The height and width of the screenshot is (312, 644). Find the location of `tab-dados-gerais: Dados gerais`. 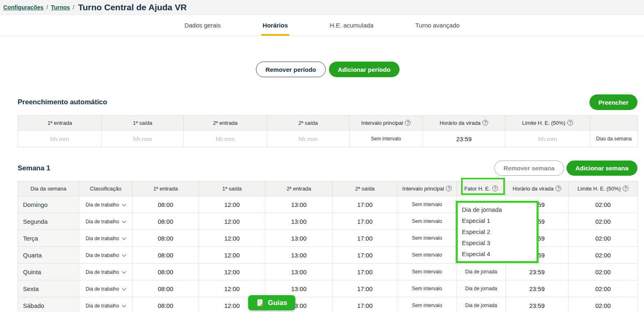

tab-dados-gerais: Dados gerais is located at coordinates (203, 29).